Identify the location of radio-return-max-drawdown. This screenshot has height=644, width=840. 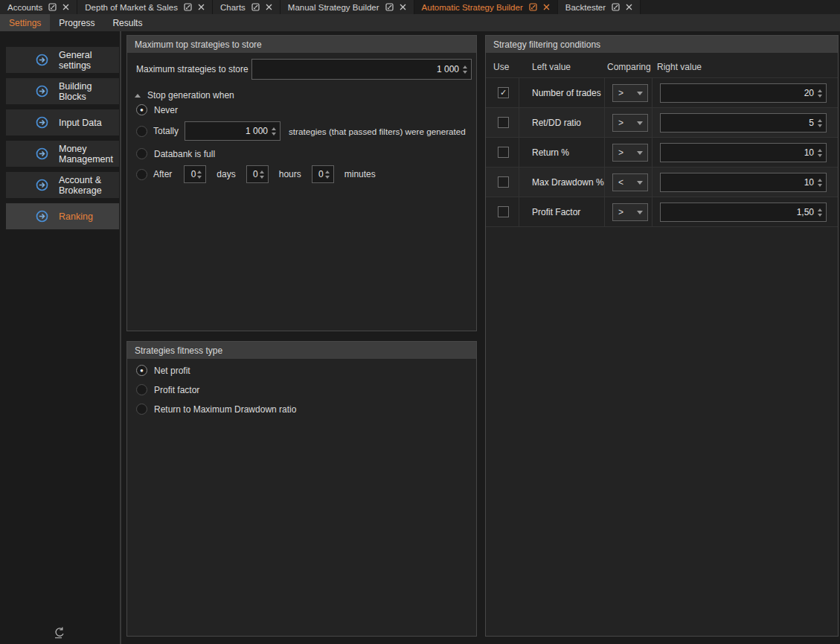
(141, 409).